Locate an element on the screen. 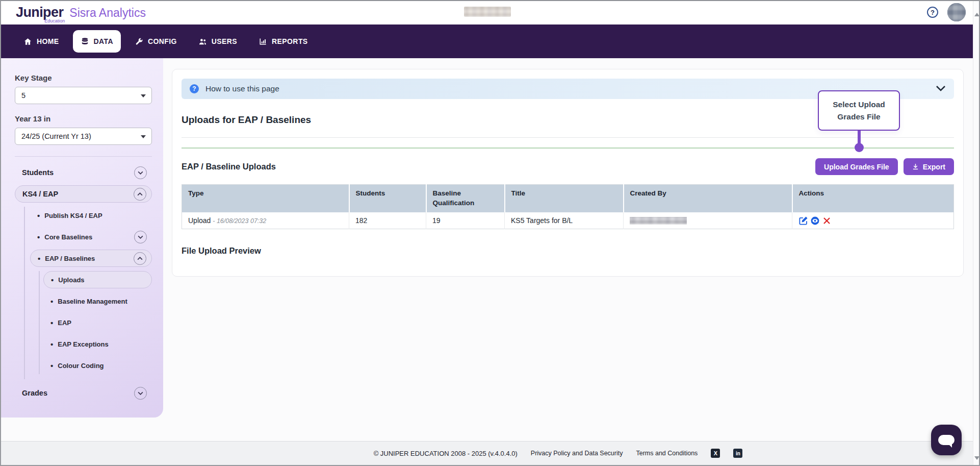 Image resolution: width=980 pixels, height=466 pixels. nav-data: DATA is located at coordinates (97, 41).